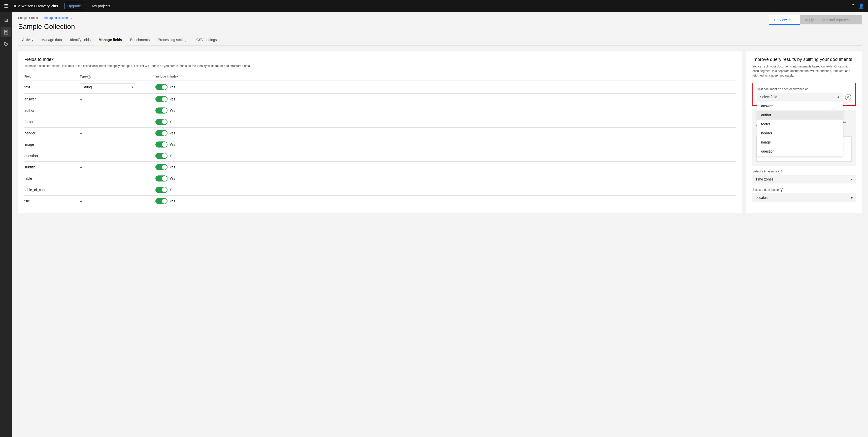  Describe the element at coordinates (434, 6) in the screenshot. I see `topnav: ☰ IBM Watson Discovery Plus Upgrade My p…` at that location.